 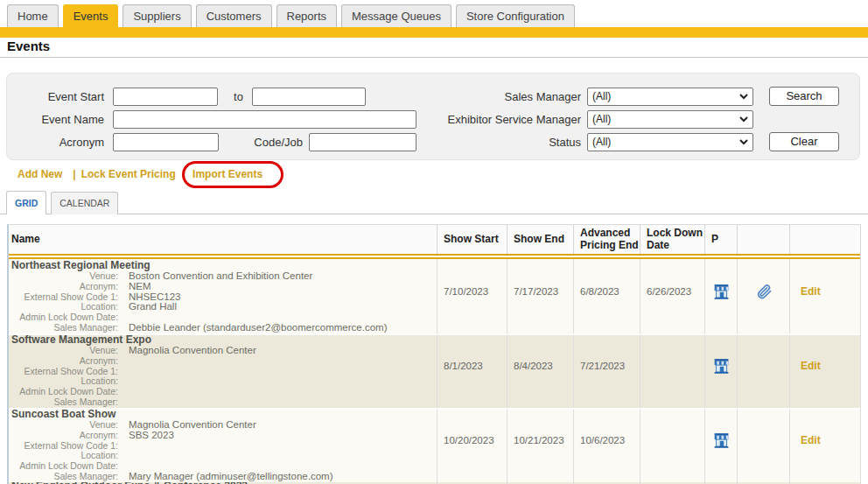 What do you see at coordinates (147, 307) in the screenshot?
I see `location-value: Grand Hall` at bounding box center [147, 307].